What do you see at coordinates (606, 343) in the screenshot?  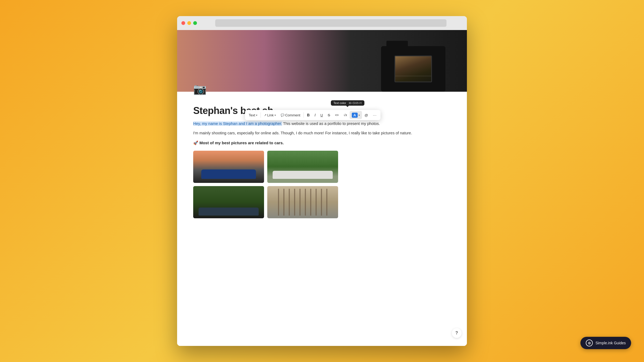 I see `simpleink-badge: ◎ Simple.ink Guides` at bounding box center [606, 343].